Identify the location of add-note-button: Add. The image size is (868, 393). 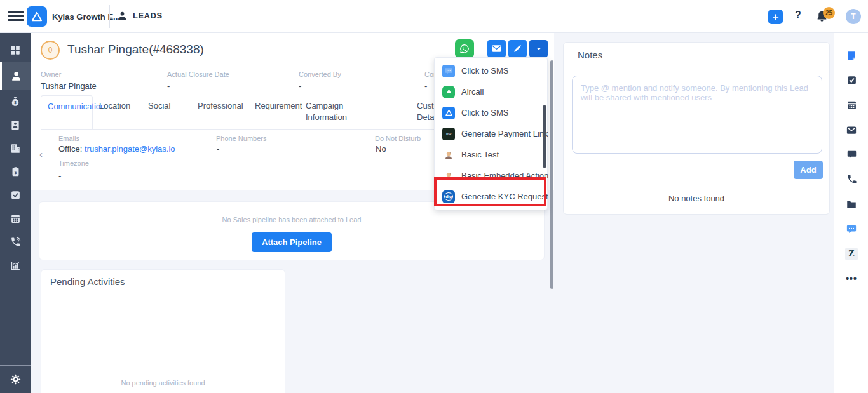
(808, 170).